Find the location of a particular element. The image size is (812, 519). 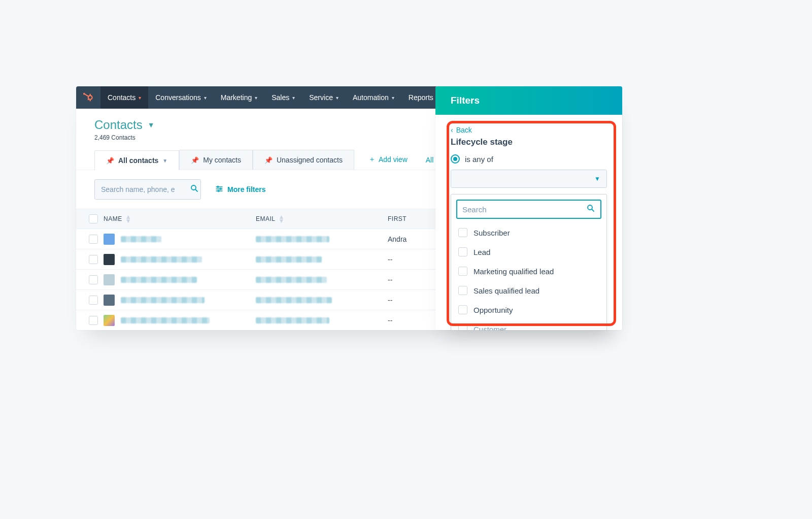

filter-property-name: Lifecycle stage is located at coordinates (529, 142).